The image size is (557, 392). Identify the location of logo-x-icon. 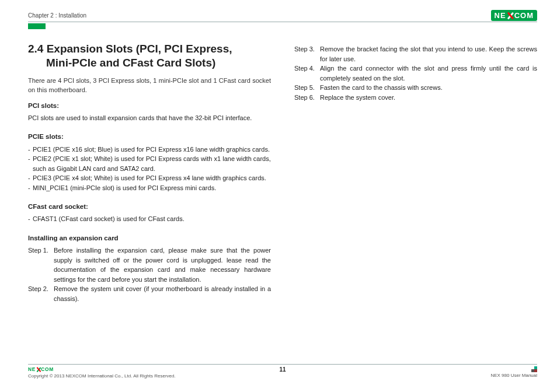
(510, 16).